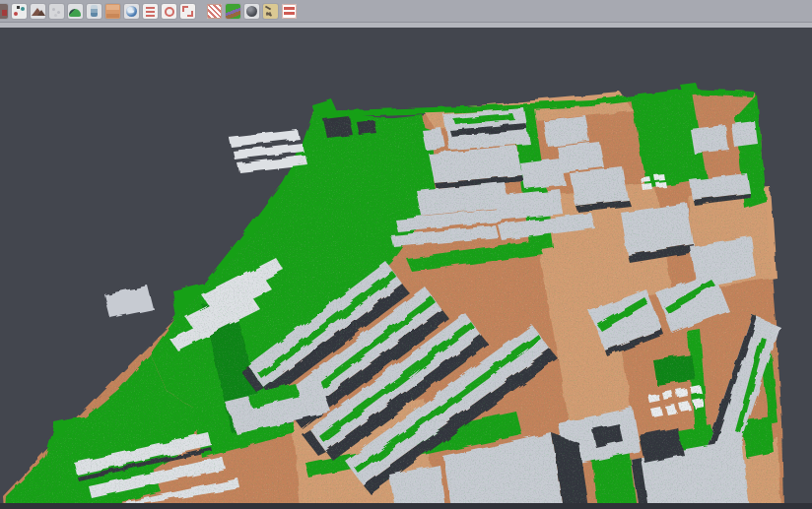 The width and height of the screenshot is (812, 509). I want to click on marker-scatter-icon, so click(270, 12).